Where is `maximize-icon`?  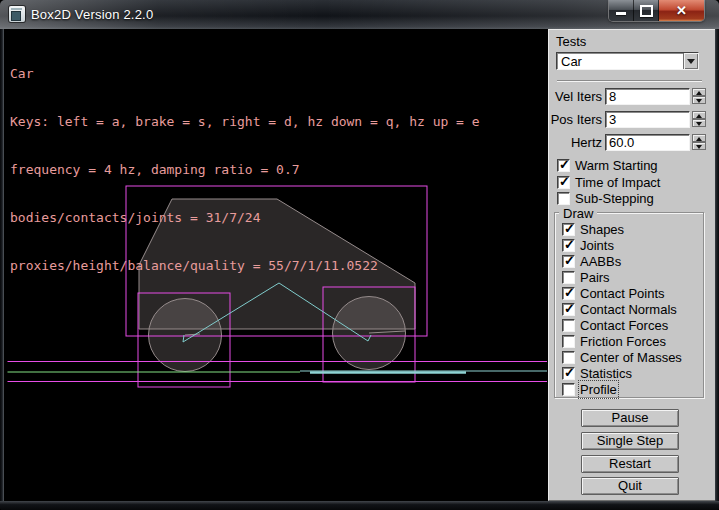
maximize-icon is located at coordinates (646, 11).